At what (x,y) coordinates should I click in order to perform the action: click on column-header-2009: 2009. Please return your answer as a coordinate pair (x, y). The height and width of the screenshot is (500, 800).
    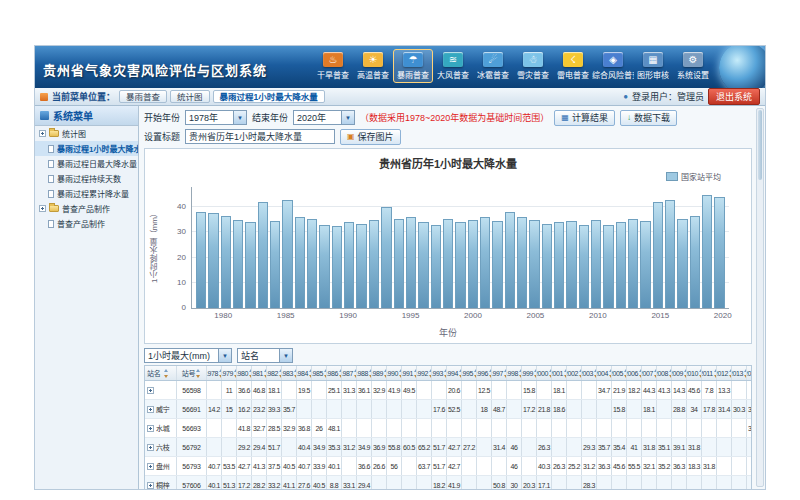
    Looking at the image, I should click on (680, 373).